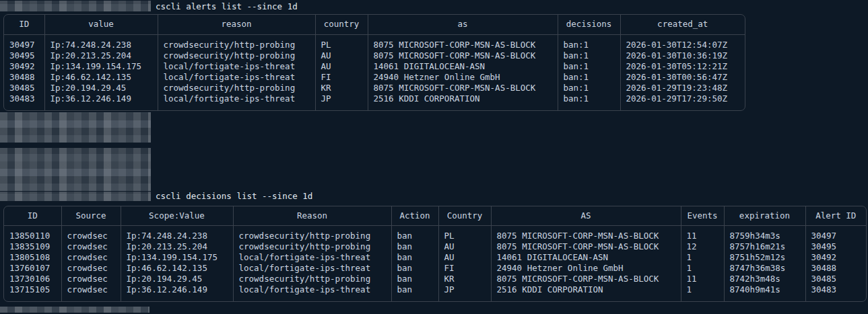 This screenshot has width=868, height=314. I want to click on table-cell: 8759h34m3s, so click(765, 234).